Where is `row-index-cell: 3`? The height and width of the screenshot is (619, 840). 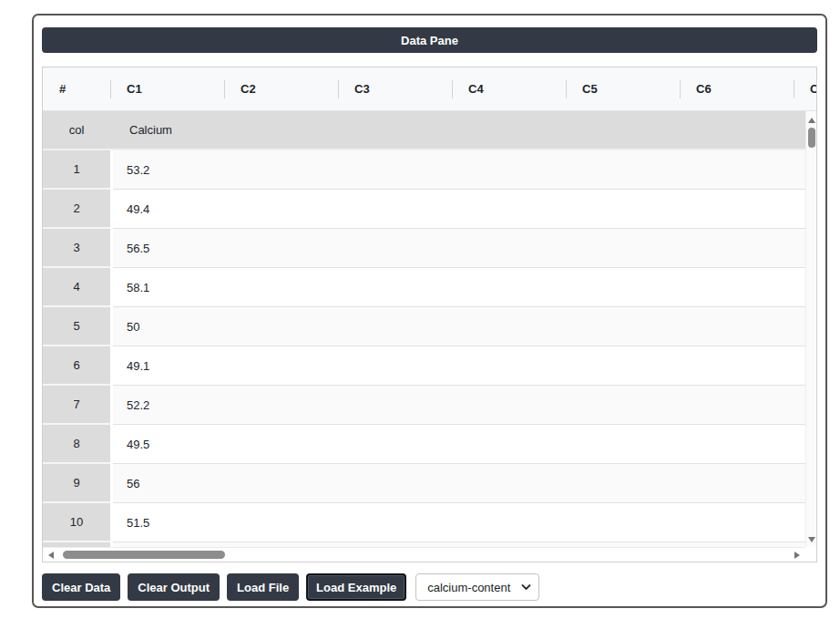 row-index-cell: 3 is located at coordinates (77, 248).